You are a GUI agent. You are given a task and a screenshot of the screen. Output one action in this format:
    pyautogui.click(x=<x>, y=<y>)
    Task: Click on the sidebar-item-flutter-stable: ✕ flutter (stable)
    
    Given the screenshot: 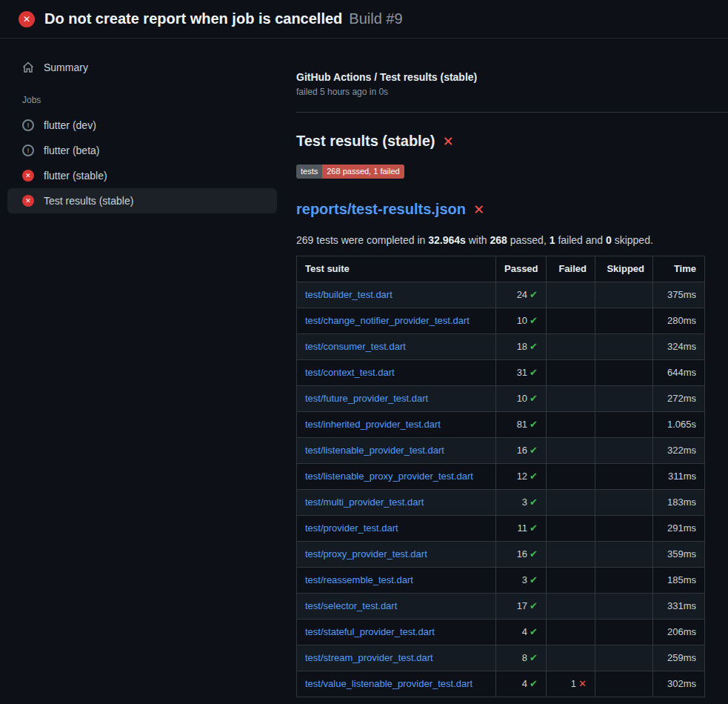 What is the action you would take?
    pyautogui.click(x=142, y=176)
    